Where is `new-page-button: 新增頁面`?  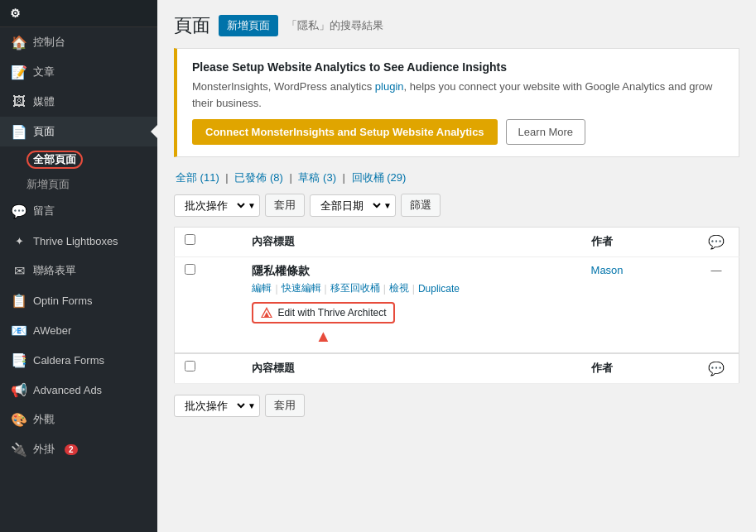 new-page-button: 新增頁面 is located at coordinates (248, 26).